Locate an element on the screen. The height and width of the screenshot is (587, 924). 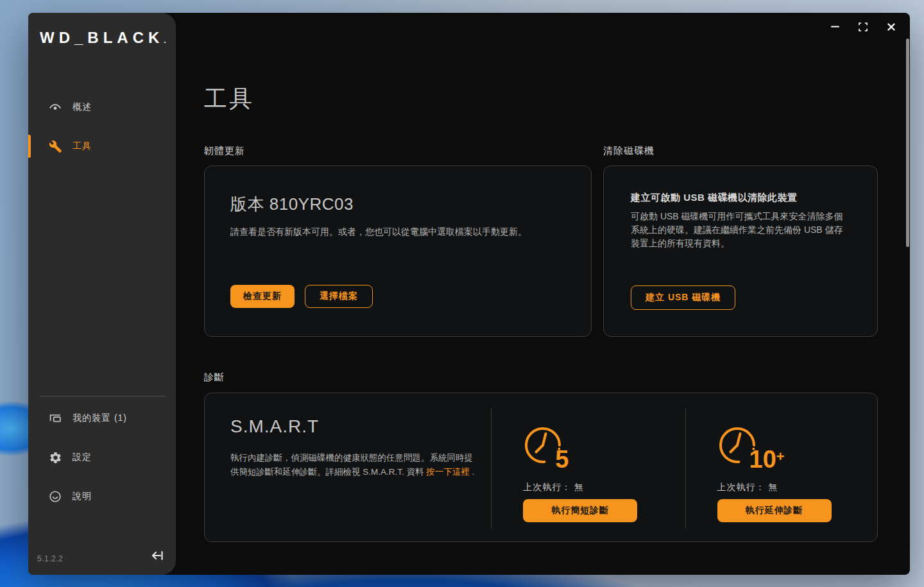
check-update-button: 檢查更新 is located at coordinates (262, 296).